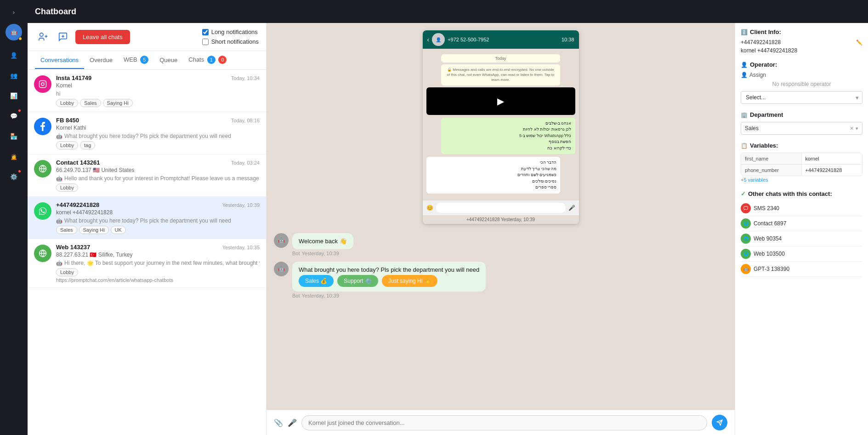  Describe the element at coordinates (43, 126) in the screenshot. I see `facebook-icon` at that location.